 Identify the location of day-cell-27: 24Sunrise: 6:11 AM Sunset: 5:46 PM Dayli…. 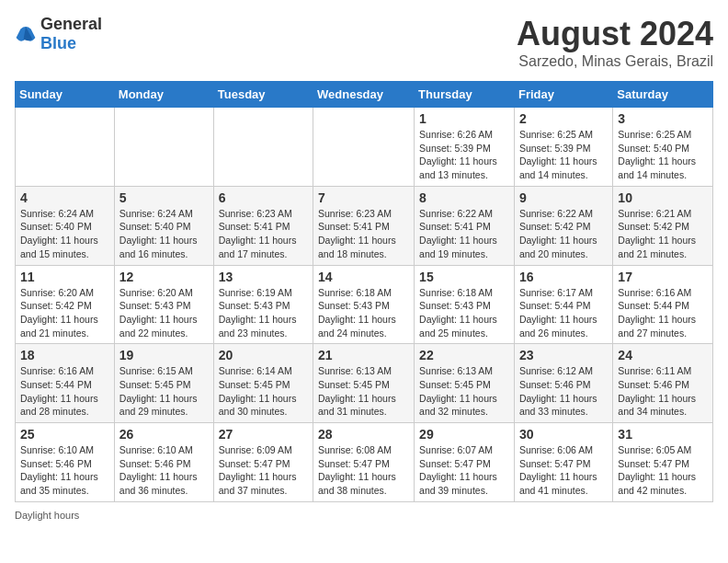
(664, 384).